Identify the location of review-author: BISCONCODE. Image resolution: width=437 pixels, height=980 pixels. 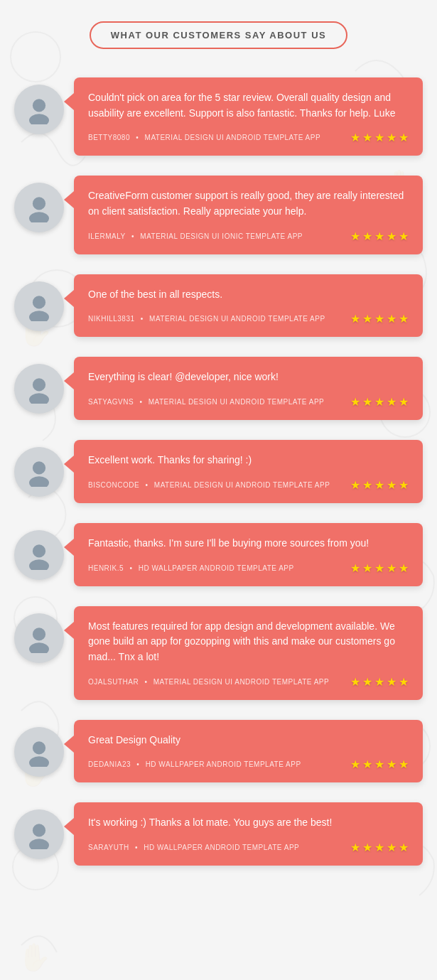
(114, 485).